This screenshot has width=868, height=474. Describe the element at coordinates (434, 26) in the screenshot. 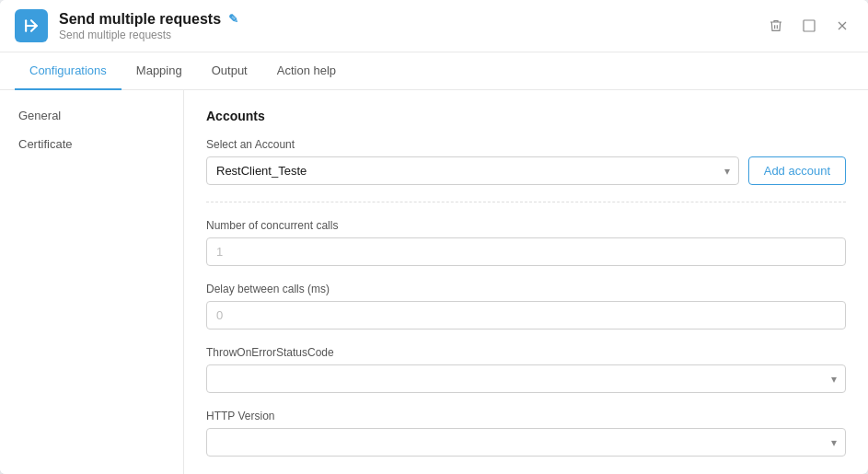

I see `title-bar: Send multiple requests ✎ Send multiple r…` at that location.